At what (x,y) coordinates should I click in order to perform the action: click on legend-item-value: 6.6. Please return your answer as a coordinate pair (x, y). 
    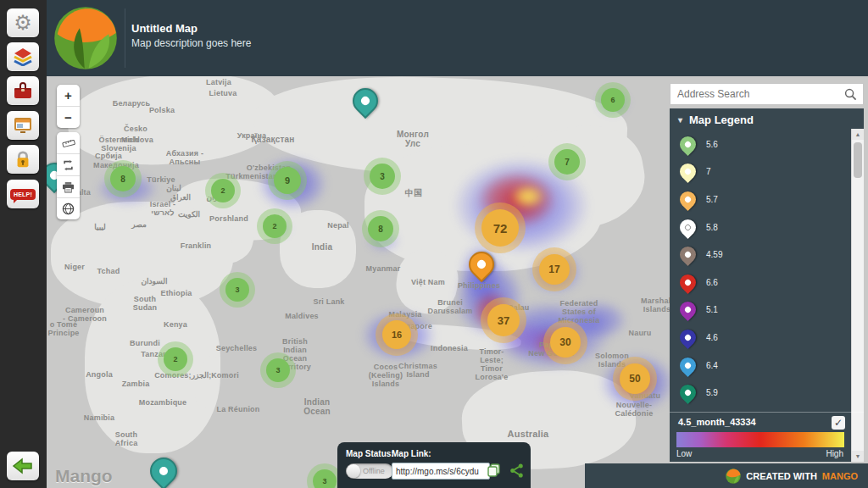
    Looking at the image, I should click on (712, 283).